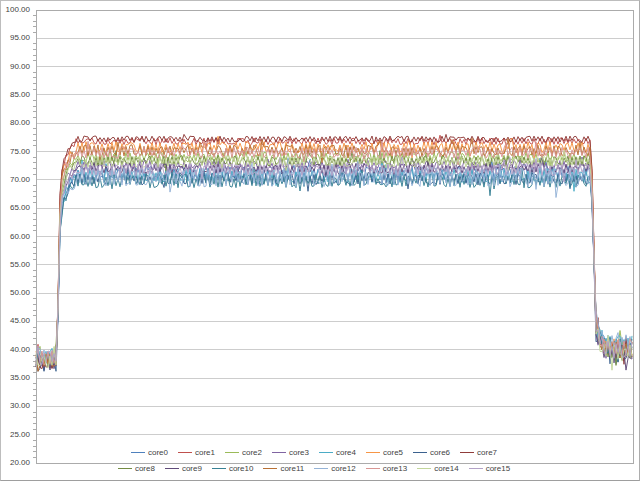  What do you see at coordinates (393, 453) in the screenshot?
I see `legend-label: core5` at bounding box center [393, 453].